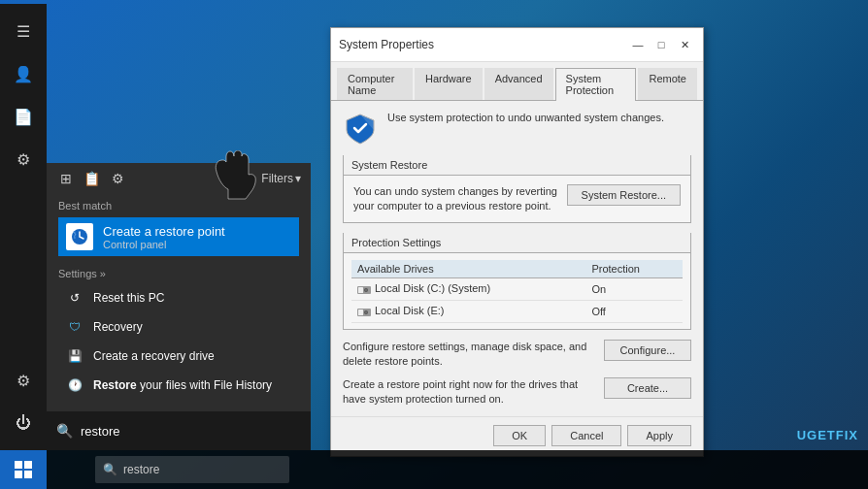 This screenshot has width=868, height=489. What do you see at coordinates (470, 392) in the screenshot?
I see `create-text: Create a restore point right now for the…` at bounding box center [470, 392].